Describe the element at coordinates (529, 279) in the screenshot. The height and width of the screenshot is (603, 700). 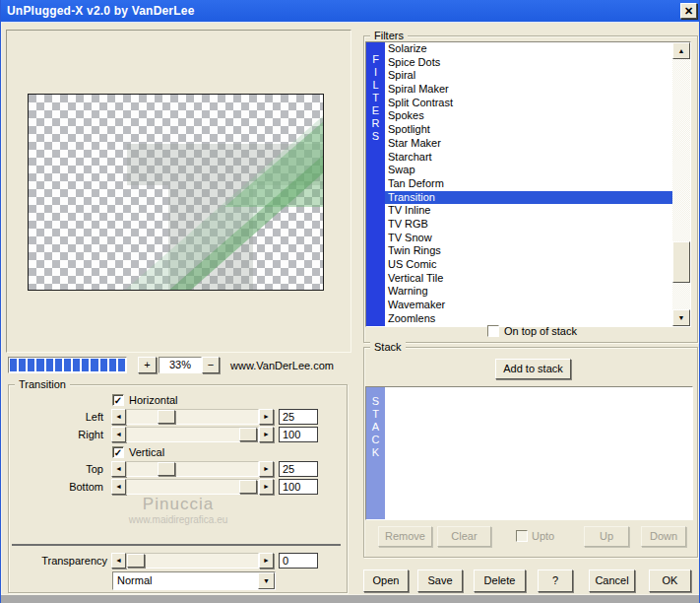
I see `filter-list-item: Vertical Tile` at that location.